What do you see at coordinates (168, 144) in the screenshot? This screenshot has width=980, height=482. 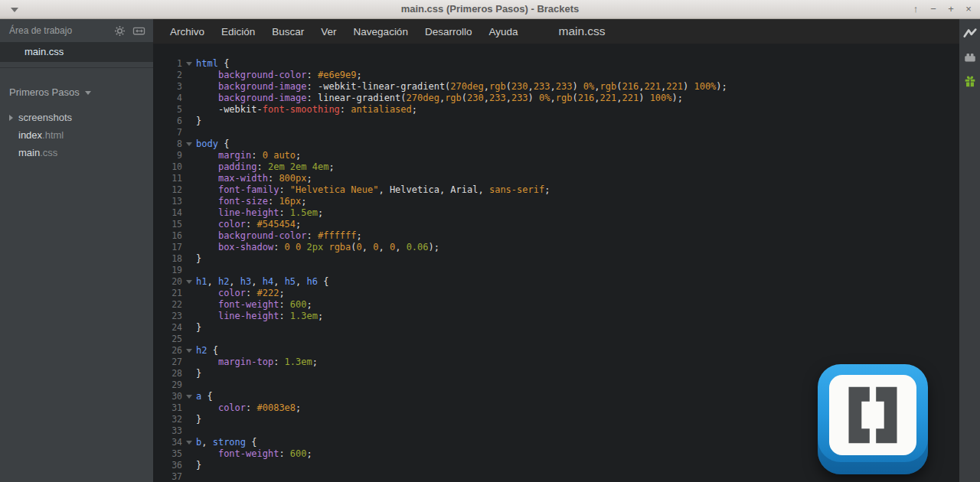 I see `line-number: 8` at bounding box center [168, 144].